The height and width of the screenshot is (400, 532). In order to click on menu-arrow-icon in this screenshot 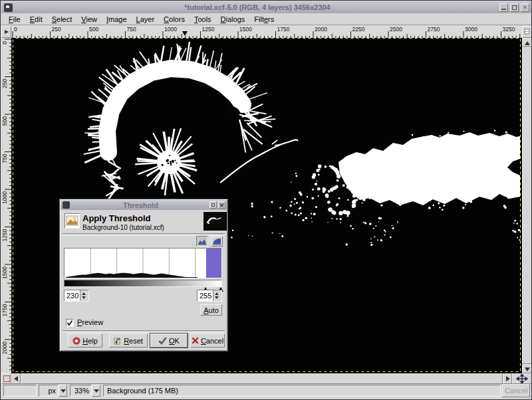, I will do `click(7, 32)`.